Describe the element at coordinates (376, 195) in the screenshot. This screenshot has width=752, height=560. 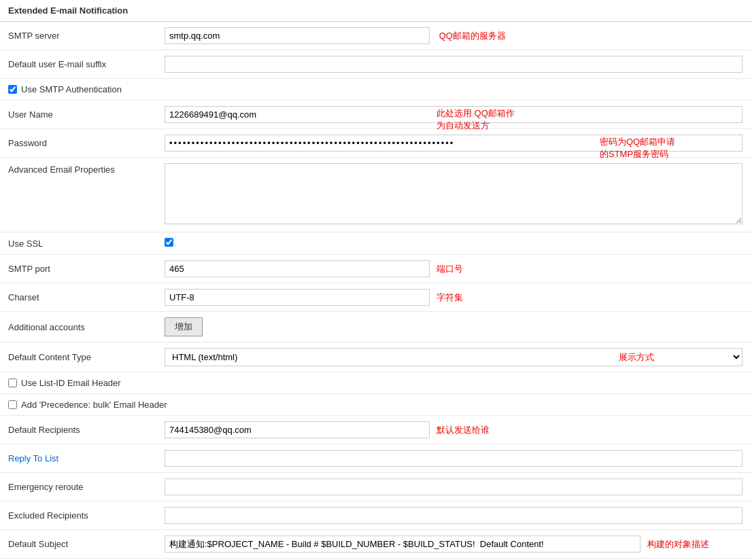
I see `advanced-props-row: Advanced Email Properties` at that location.